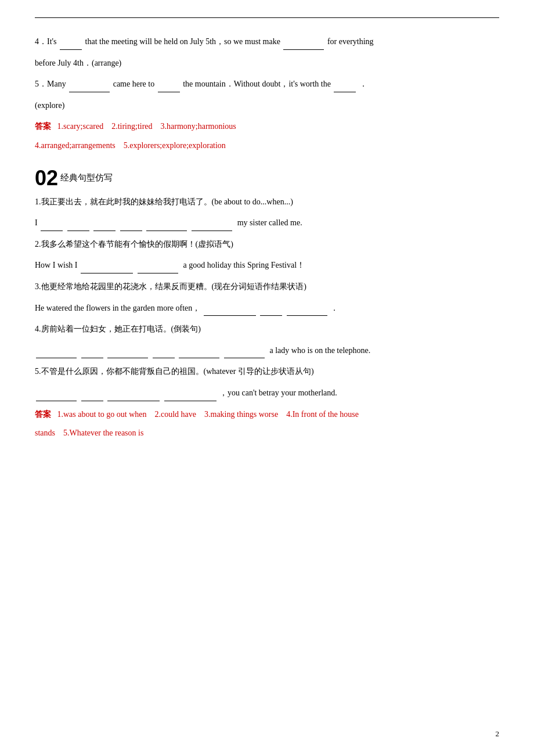 The width and height of the screenshot is (534, 756). I want to click on item-s2-2-blank2, so click(158, 273).